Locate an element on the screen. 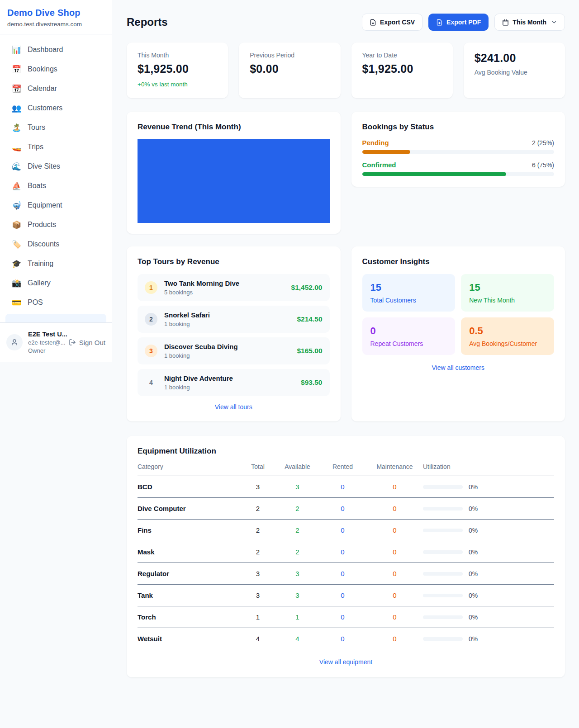  diving-mask-icon: 🤿 is located at coordinates (16, 205).